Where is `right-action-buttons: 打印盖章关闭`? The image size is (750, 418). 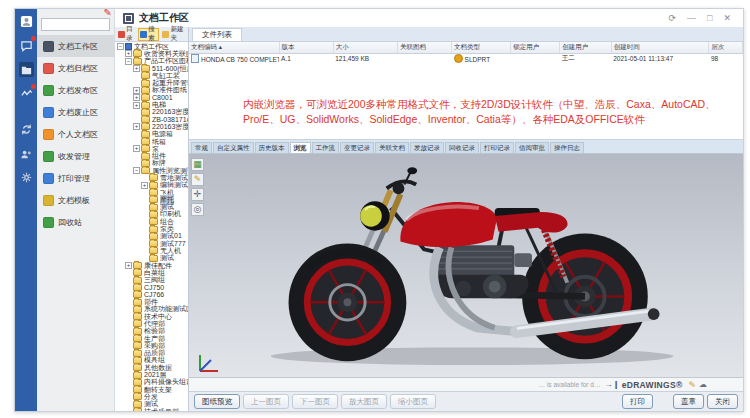
right-action-buttons: 打印盖章关闭 is located at coordinates (680, 402).